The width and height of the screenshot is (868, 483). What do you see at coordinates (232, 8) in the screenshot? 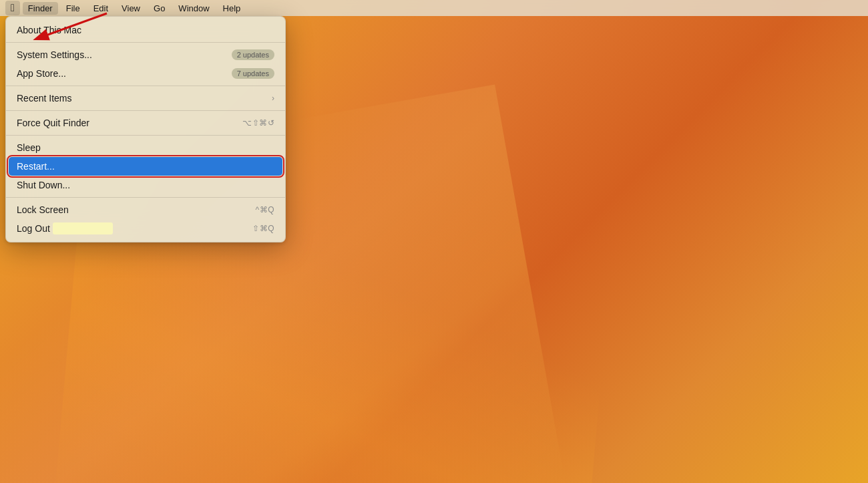
I see `menubar-help: Help` at bounding box center [232, 8].